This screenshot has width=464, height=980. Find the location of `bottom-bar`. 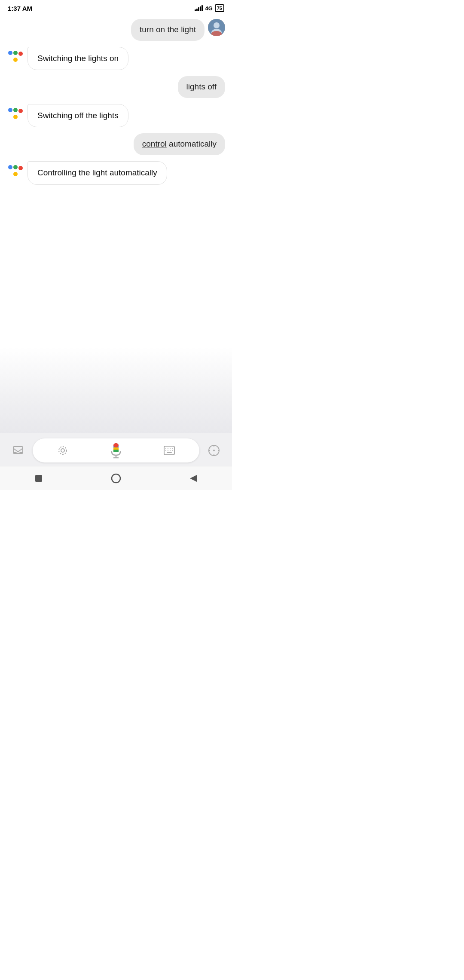

bottom-bar is located at coordinates (116, 450).